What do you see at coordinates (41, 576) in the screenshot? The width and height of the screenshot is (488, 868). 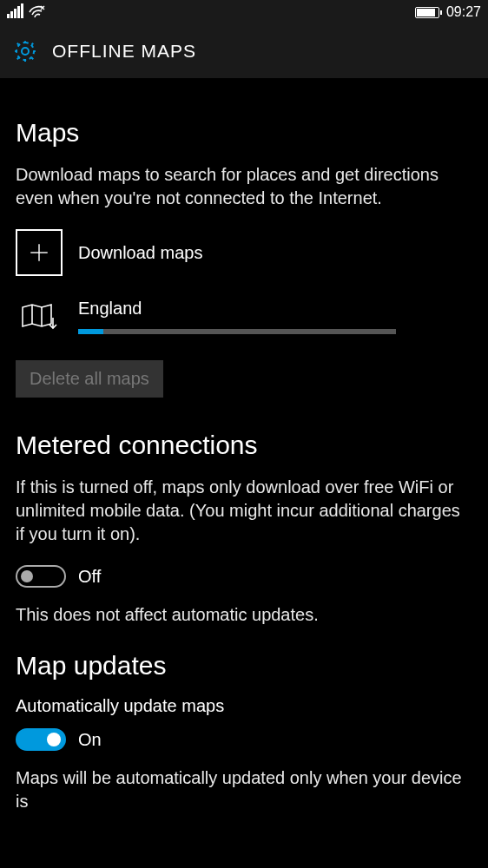 I see `metered-toggle` at bounding box center [41, 576].